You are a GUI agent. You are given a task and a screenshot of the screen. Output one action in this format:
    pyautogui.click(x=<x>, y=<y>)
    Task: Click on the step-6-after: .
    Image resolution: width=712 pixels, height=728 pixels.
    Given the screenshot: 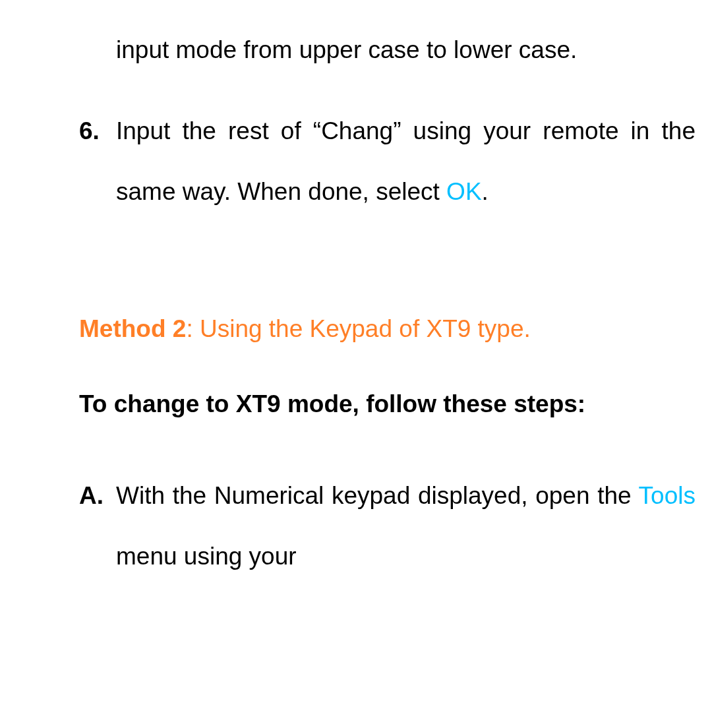 What is the action you would take?
    pyautogui.click(x=485, y=191)
    